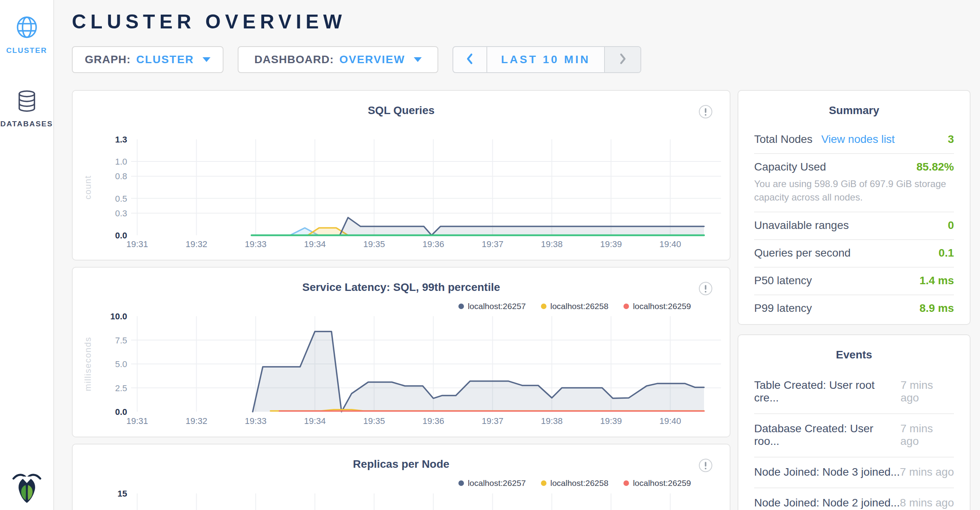 This screenshot has height=510, width=980. I want to click on localhost:26257-area, so click(479, 372).